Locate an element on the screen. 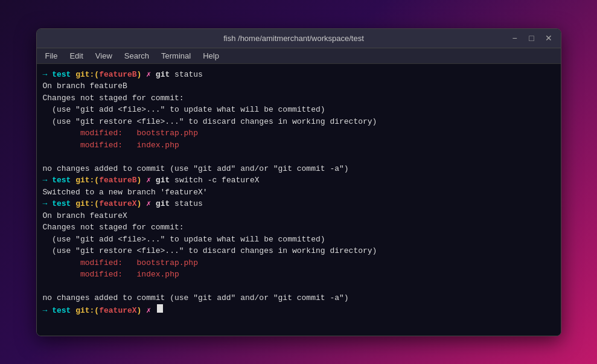 Image resolution: width=597 pixels, height=364 pixels. prompt-git3: git:( is located at coordinates (87, 204).